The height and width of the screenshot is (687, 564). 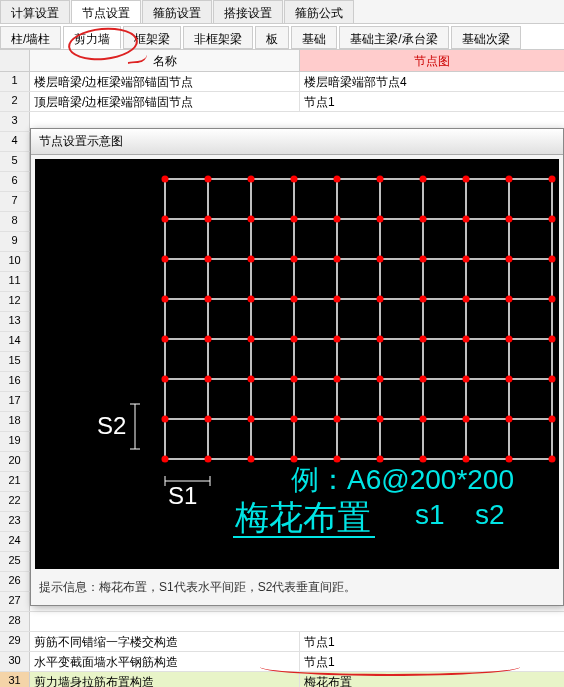 What do you see at coordinates (112, 426) in the screenshot?
I see `label-s2: S2` at bounding box center [112, 426].